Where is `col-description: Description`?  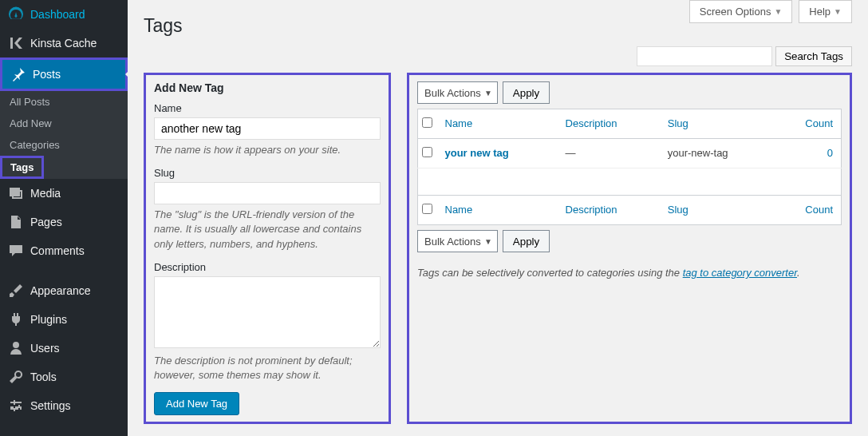
col-description: Description is located at coordinates (592, 123).